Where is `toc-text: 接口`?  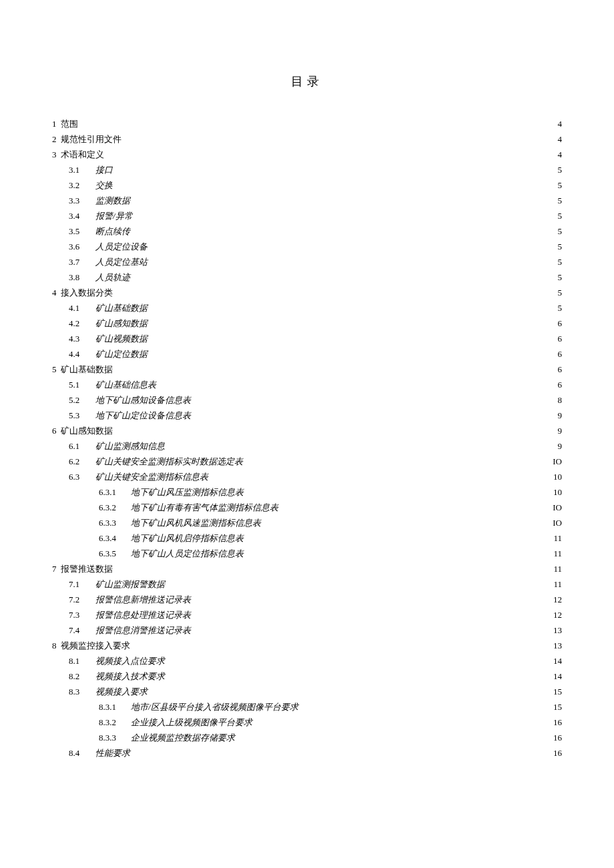
toc-text: 接口 is located at coordinates (104, 169).